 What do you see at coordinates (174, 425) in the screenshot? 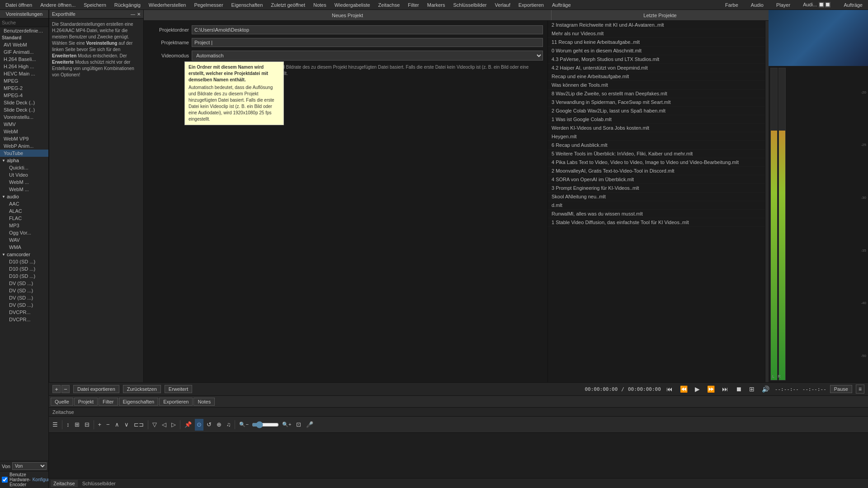
I see `tl-next-btn: ▷` at bounding box center [174, 425].